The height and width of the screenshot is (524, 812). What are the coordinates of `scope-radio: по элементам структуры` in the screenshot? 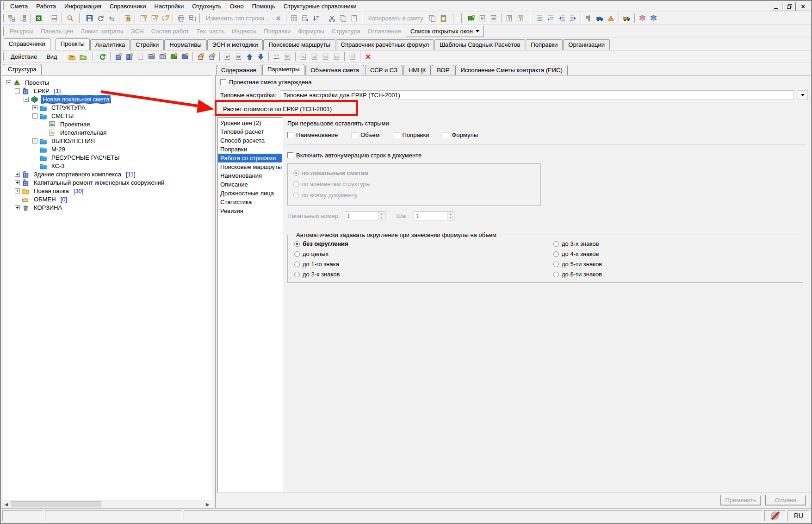 It's located at (415, 184).